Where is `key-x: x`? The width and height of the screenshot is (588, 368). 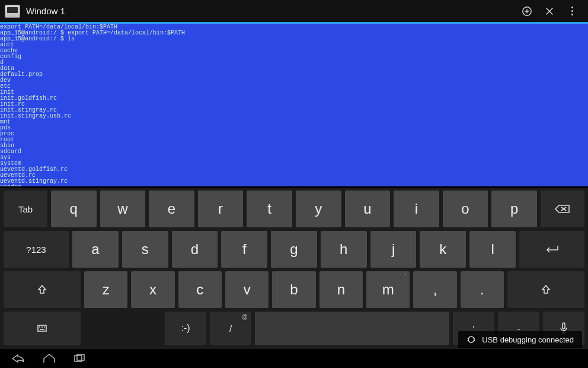 key-x: x is located at coordinates (153, 290).